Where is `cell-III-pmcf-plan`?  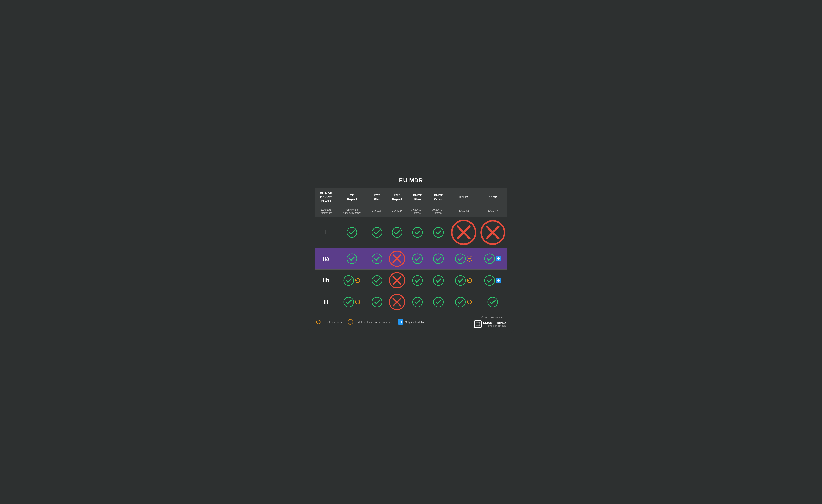
cell-III-pmcf-plan is located at coordinates (418, 302).